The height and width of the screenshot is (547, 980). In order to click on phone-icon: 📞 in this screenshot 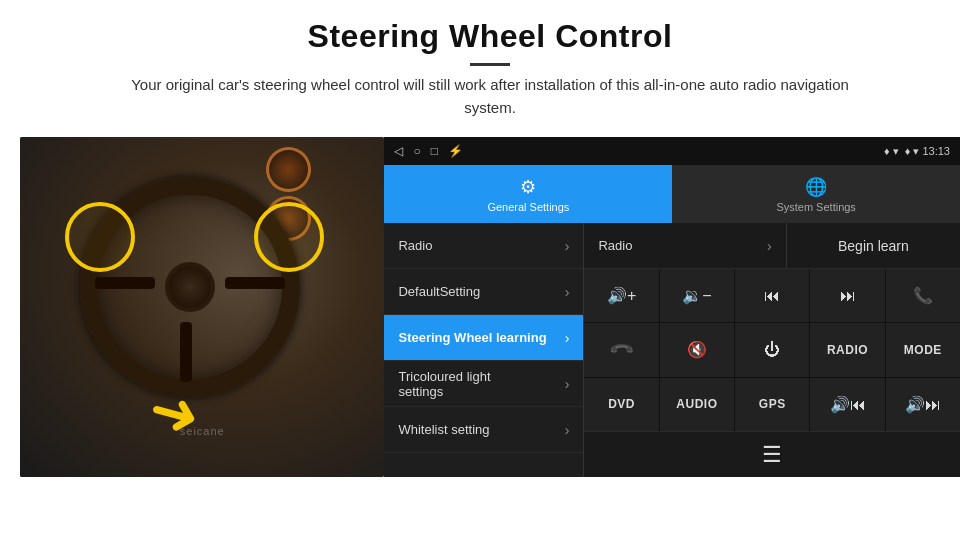, I will do `click(923, 296)`.